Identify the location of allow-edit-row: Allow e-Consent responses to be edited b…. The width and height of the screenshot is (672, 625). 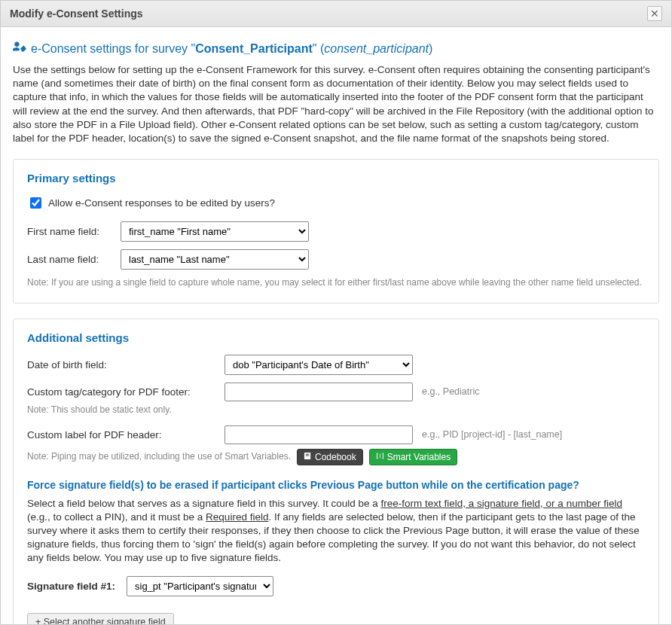
(336, 203).